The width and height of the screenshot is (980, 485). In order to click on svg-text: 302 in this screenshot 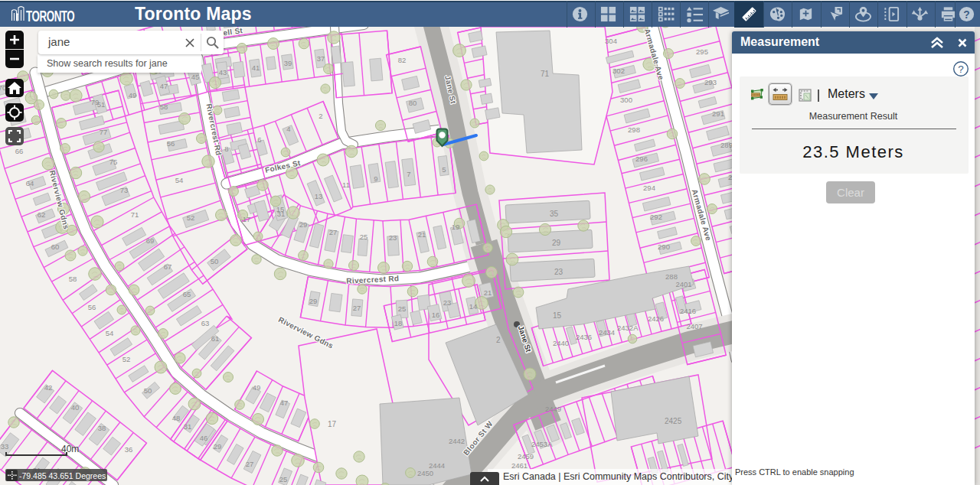, I will do `click(619, 70)`.